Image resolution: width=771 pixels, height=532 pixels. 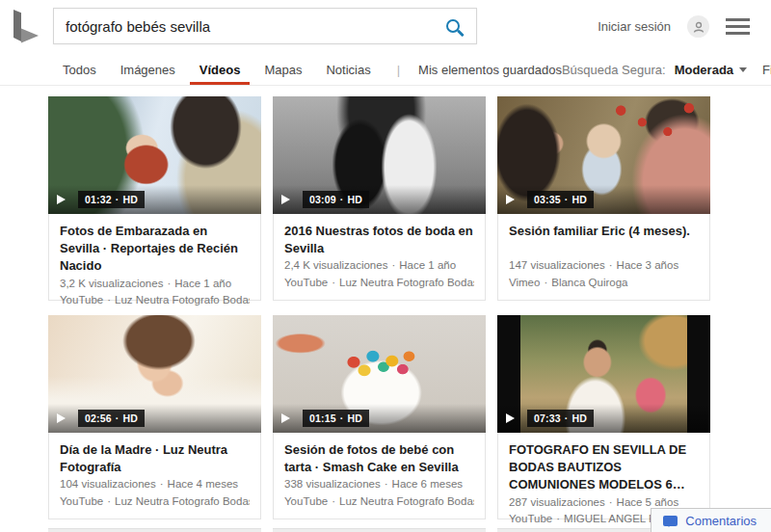 I want to click on duration-label: 07:33, so click(x=547, y=418).